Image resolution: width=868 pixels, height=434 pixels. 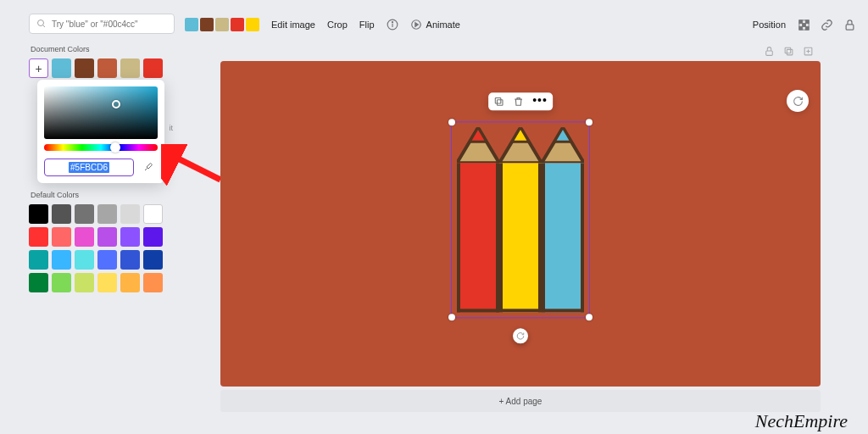 What do you see at coordinates (39, 68) in the screenshot?
I see `add-color-swatch: +` at bounding box center [39, 68].